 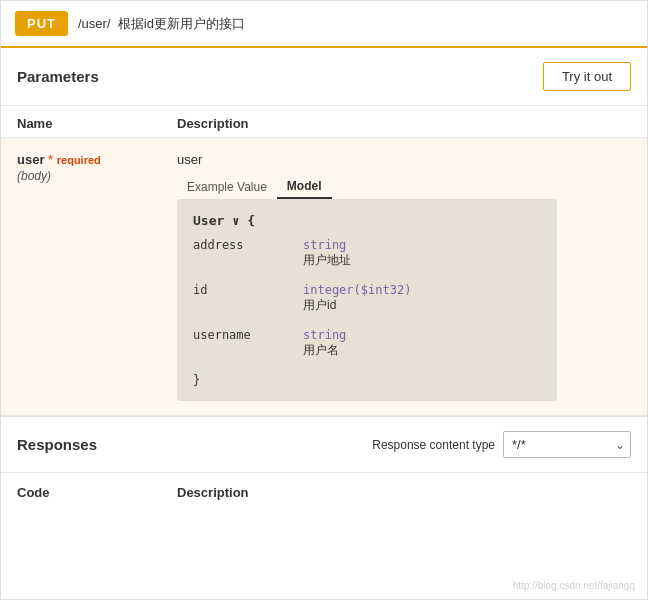 What do you see at coordinates (97, 492) in the screenshot?
I see `code-col-code: Code` at bounding box center [97, 492].